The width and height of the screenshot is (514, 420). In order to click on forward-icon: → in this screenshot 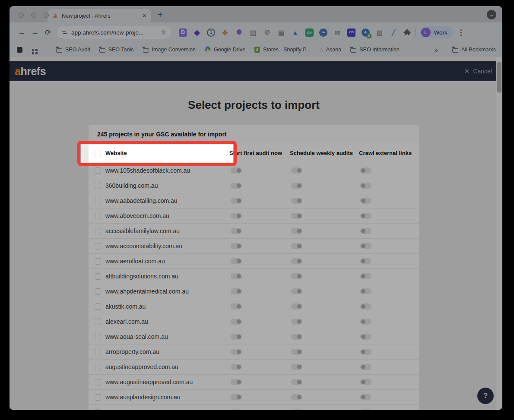, I will do `click(35, 32)`.